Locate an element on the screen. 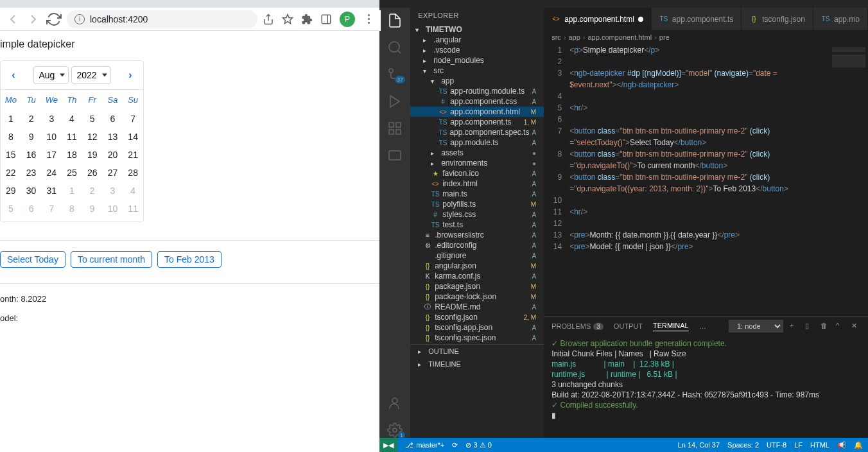 The image size is (868, 452). eol: LF is located at coordinates (799, 446).